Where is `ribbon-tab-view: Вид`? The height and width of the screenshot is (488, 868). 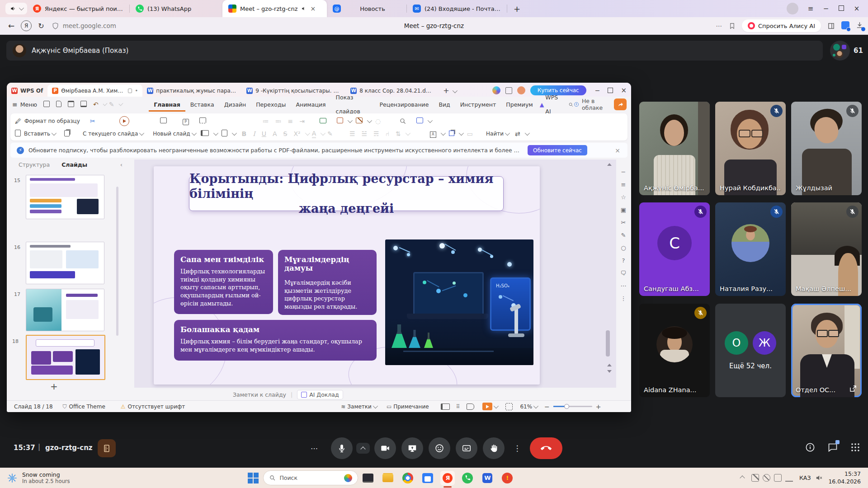
ribbon-tab-view: Вид is located at coordinates (444, 105).